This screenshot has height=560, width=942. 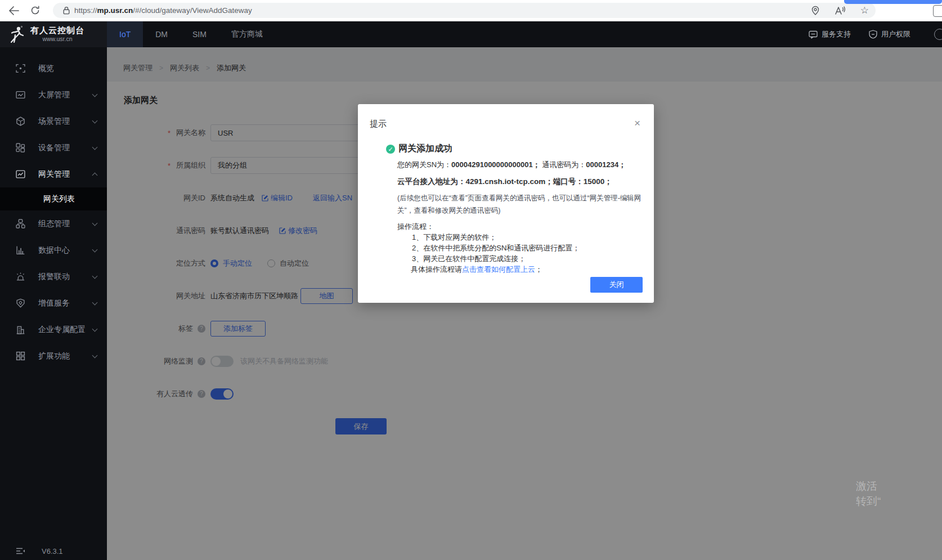 I want to click on favorite-star-icon: ☆, so click(x=864, y=10).